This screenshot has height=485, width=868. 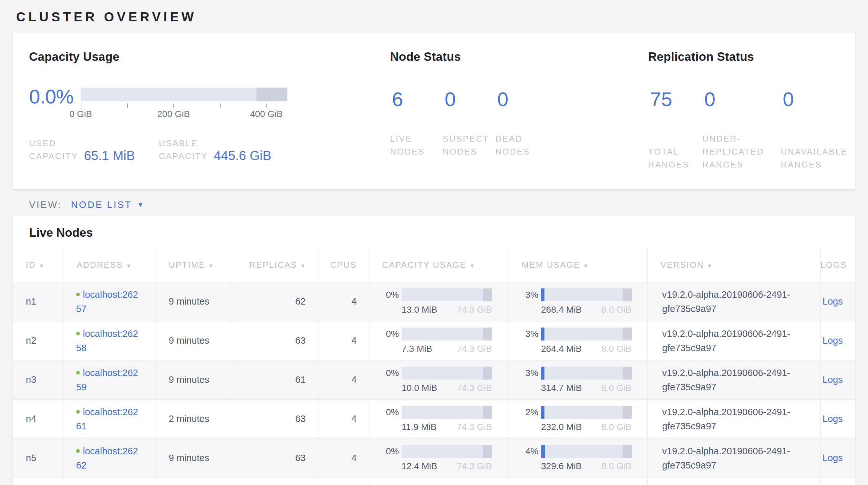 I want to click on node-address-cell: localhost:26259, so click(x=110, y=380).